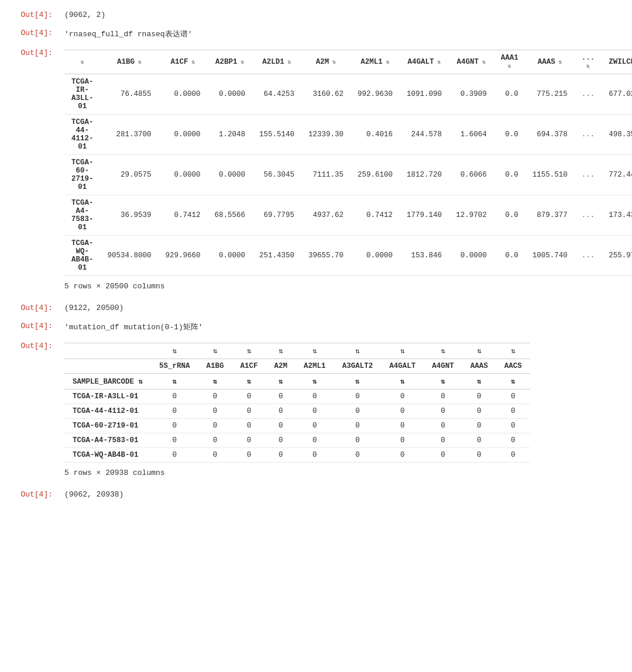 The width and height of the screenshot is (632, 672). Describe the element at coordinates (108, 351) in the screenshot. I see `col-th-empty` at that location.